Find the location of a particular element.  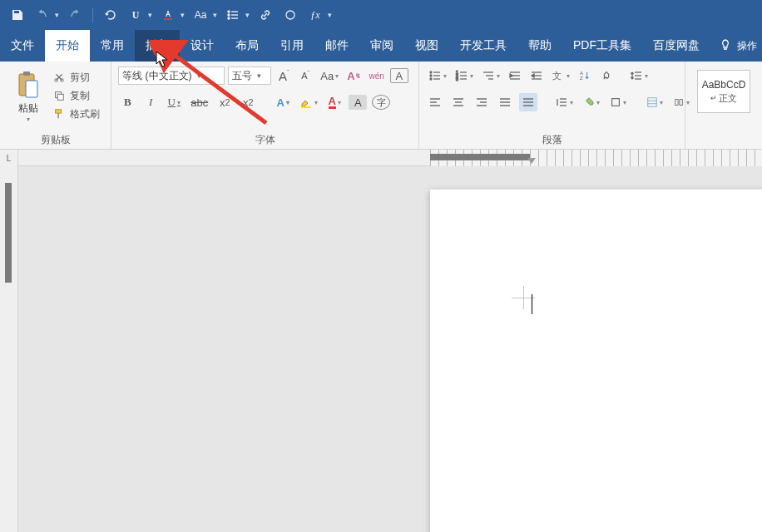

align-distributed-button is located at coordinates (528, 102).